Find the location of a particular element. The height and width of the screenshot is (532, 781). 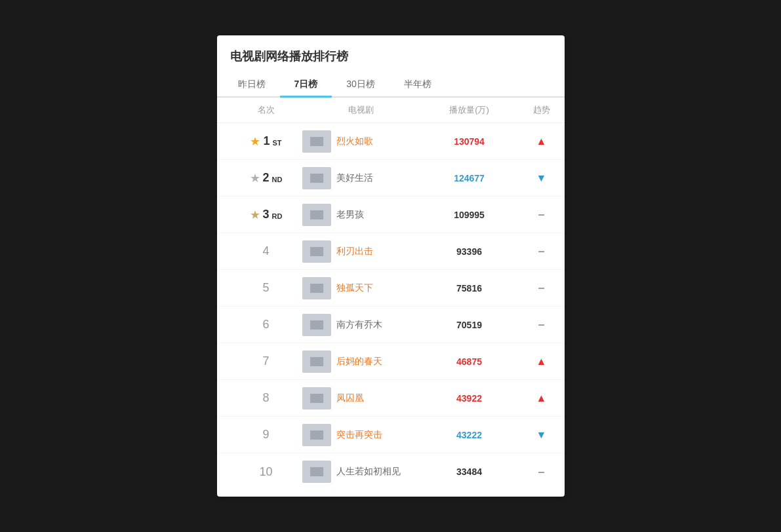

drama-cell: 利刃出击 is located at coordinates (361, 252).